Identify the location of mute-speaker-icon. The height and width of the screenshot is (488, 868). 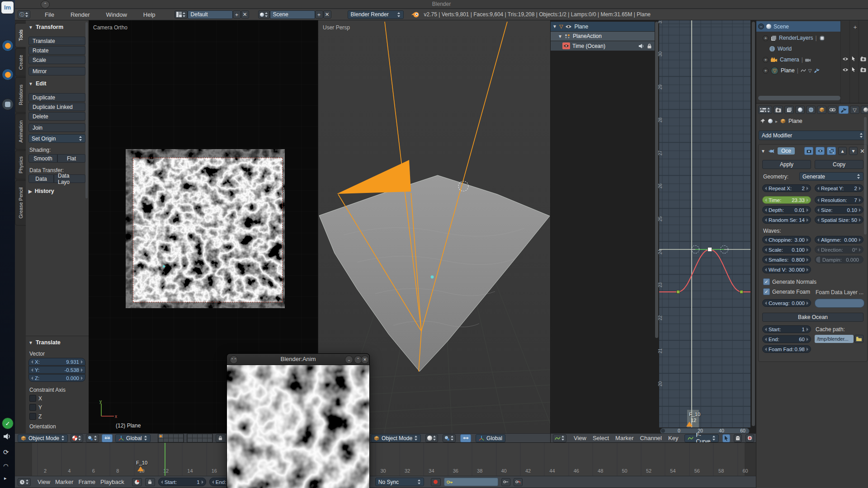
(642, 46).